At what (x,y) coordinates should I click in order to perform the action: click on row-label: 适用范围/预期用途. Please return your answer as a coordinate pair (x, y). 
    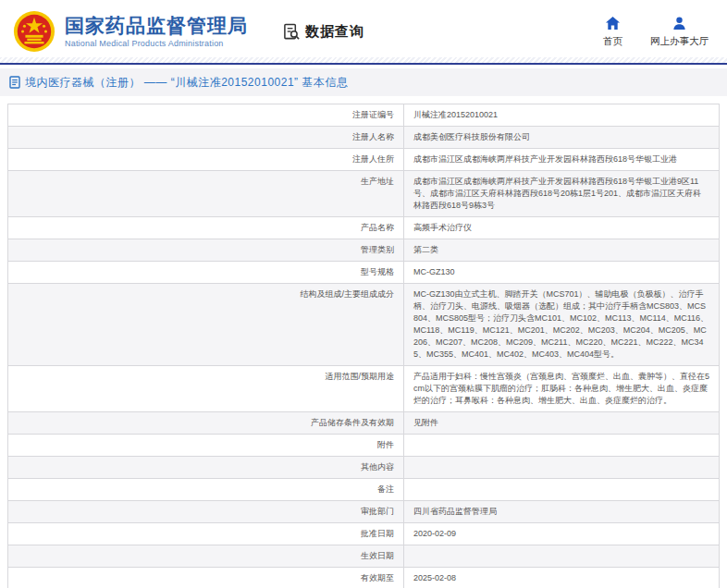
    Looking at the image, I should click on (206, 388).